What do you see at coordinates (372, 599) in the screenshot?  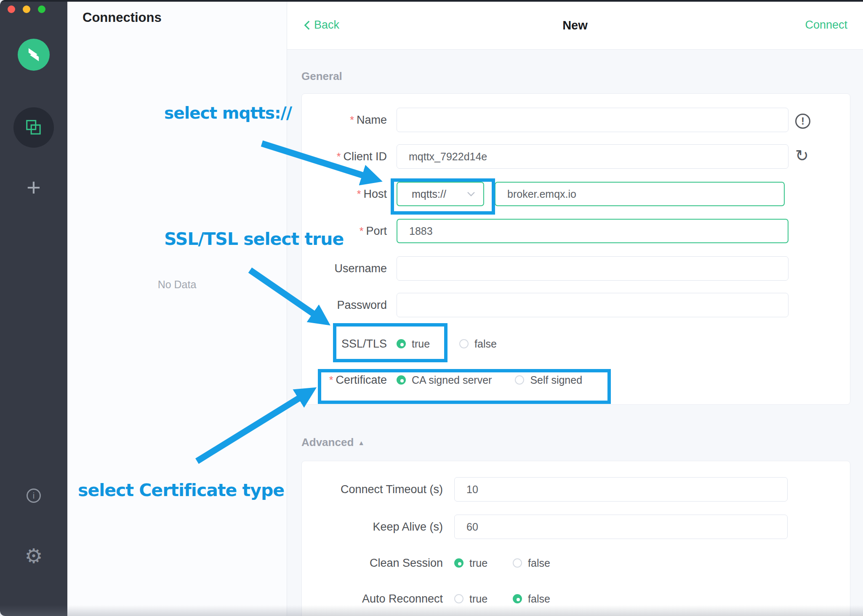 I see `auto-reconnect-label: Auto Reconnect` at bounding box center [372, 599].